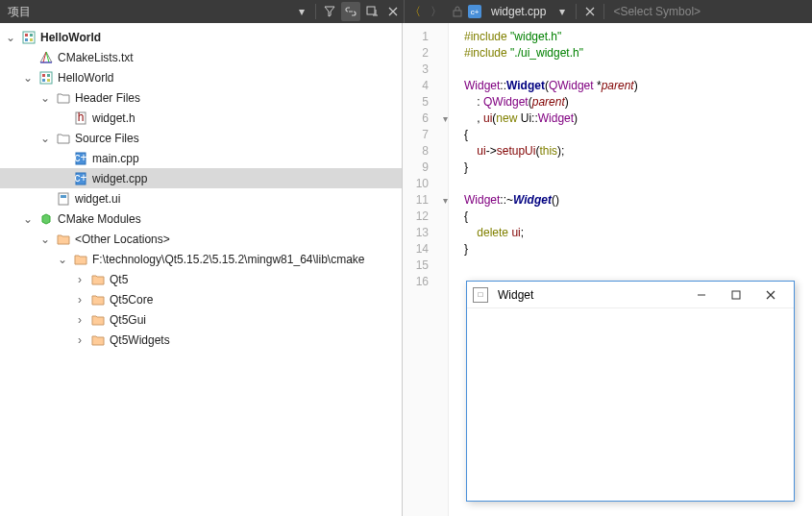  Describe the element at coordinates (589, 295) in the screenshot. I see `window-title: Widget` at that location.